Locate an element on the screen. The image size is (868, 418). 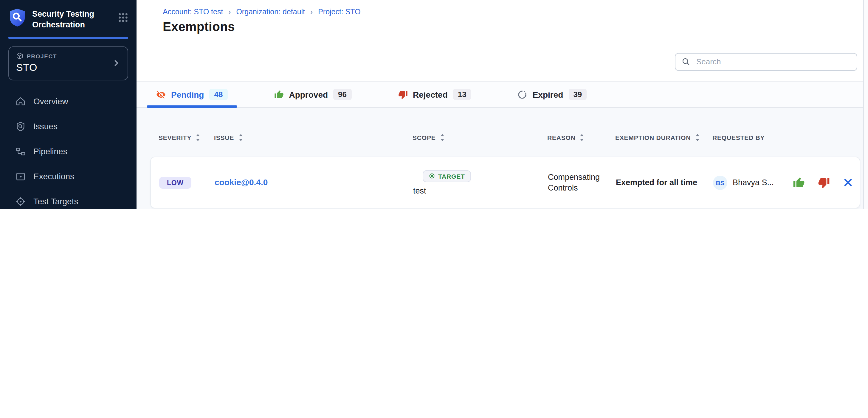
column-label: EXEMPTION DURATION is located at coordinates (653, 137).